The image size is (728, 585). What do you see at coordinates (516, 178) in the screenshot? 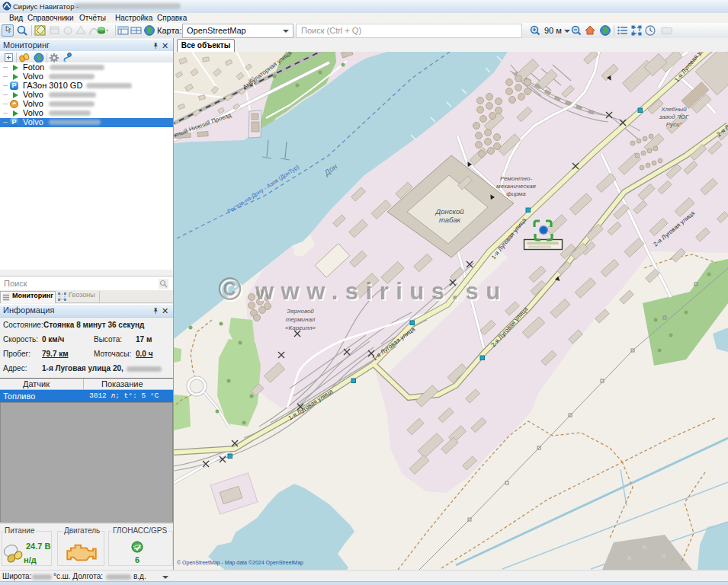
I see `svg-text: Ремонтно-` at bounding box center [516, 178].